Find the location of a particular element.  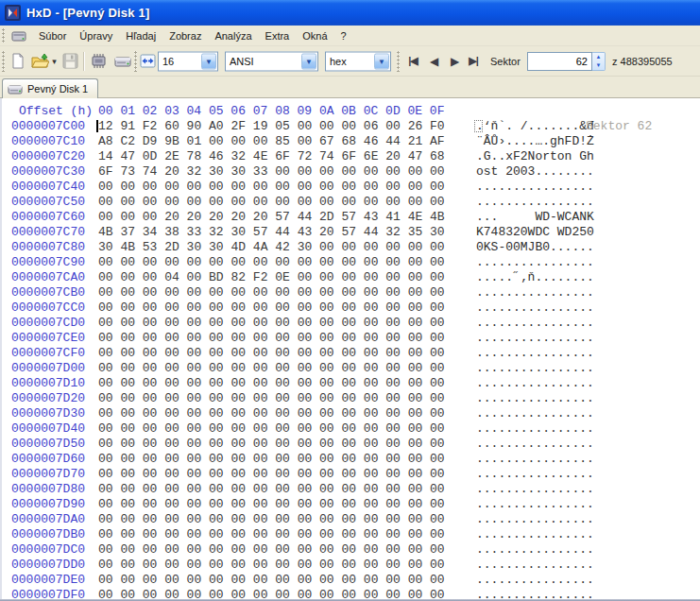

row-bytes: 00 00 00 20 20 20 20 20 57 44 2D 57 43 4… is located at coordinates (272, 217).